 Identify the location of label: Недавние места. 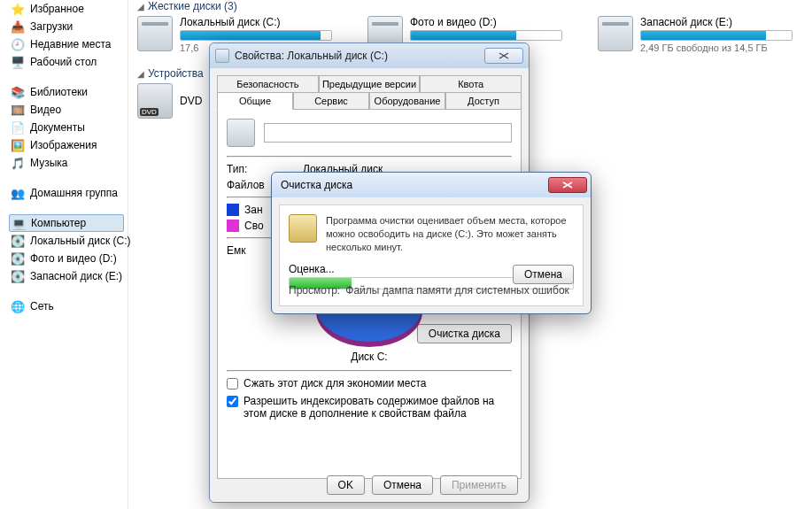
(71, 44).